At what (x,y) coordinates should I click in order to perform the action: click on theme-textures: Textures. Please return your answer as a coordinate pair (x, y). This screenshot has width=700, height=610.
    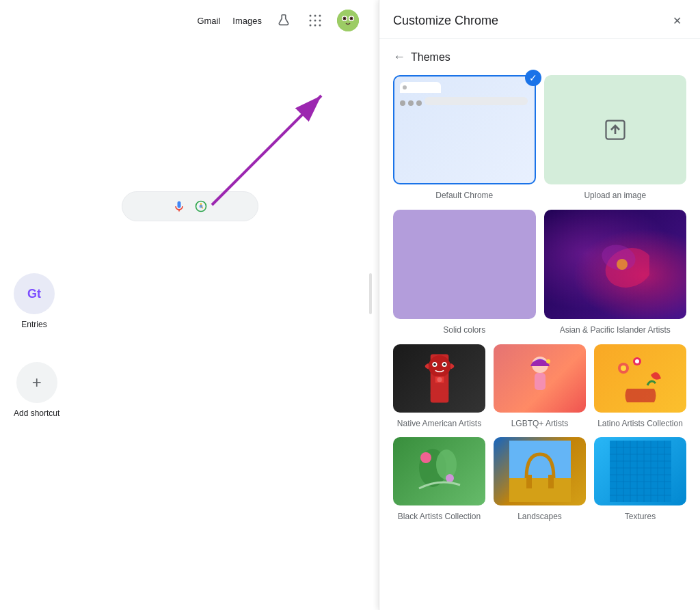
    Looking at the image, I should click on (640, 480).